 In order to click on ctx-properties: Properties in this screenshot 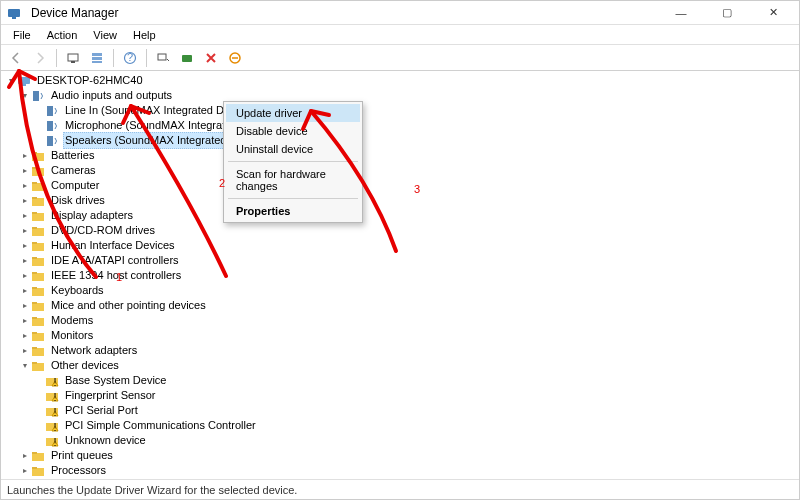, I will do `click(293, 211)`.